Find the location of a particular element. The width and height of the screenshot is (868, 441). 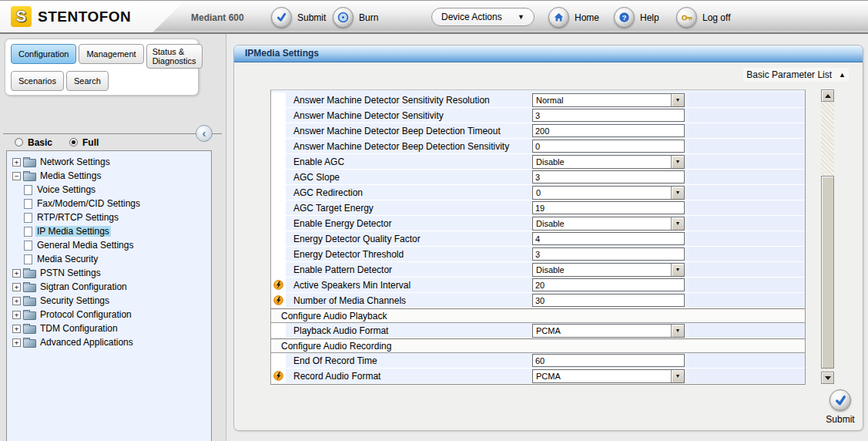

param-input-answer-machine-detector-beep-detection-sensitivity is located at coordinates (608, 146).